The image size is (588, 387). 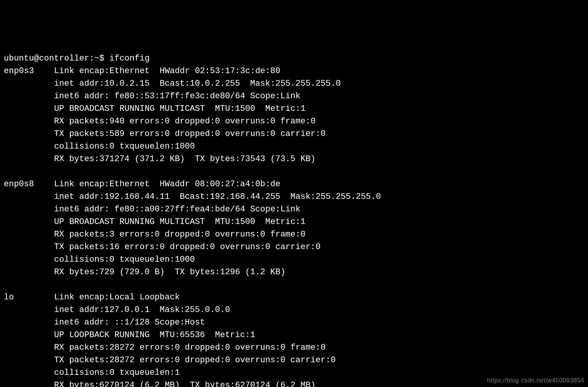 What do you see at coordinates (290, 209) in the screenshot?
I see `scope-1: Link` at bounding box center [290, 209].